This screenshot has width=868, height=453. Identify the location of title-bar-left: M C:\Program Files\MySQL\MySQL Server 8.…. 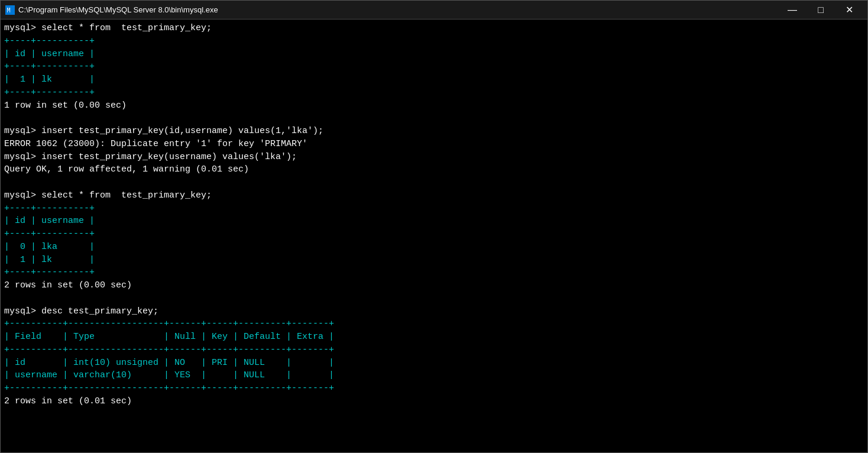
(112, 10).